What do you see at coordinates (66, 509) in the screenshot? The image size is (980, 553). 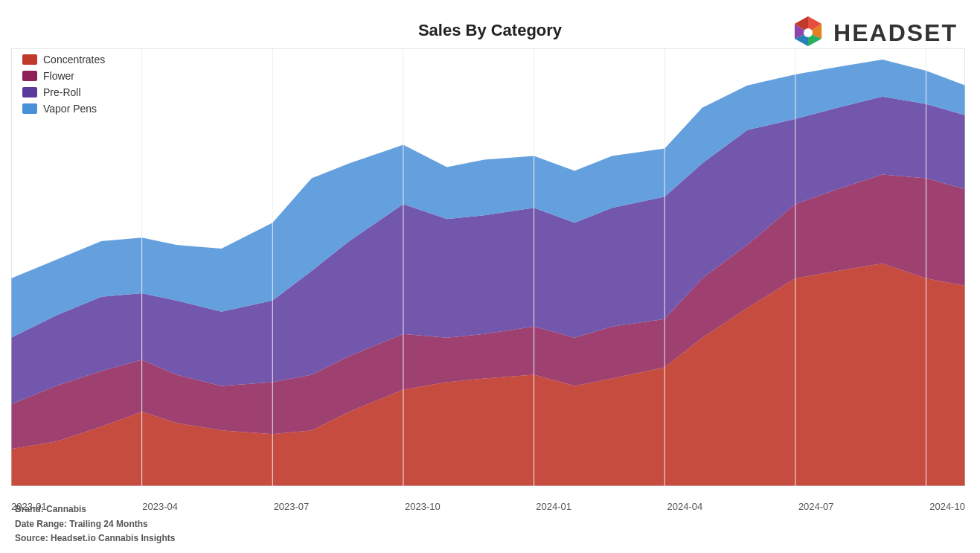 I see `brand-value: Cannabis` at bounding box center [66, 509].